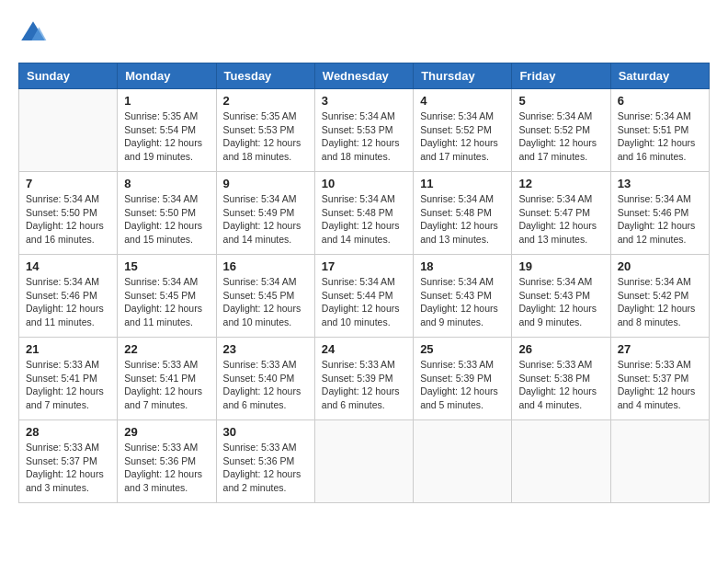 The height and width of the screenshot is (563, 728). What do you see at coordinates (462, 385) in the screenshot?
I see `day-info: Sunrise: 5:33 AMSunset: 5:39 PMDaylight:…` at bounding box center [462, 385].